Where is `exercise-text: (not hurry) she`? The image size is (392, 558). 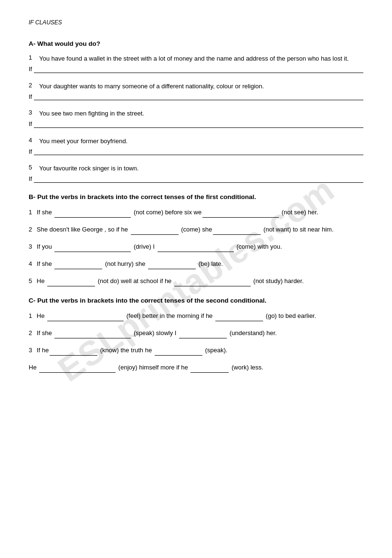 exercise-text: (not hurry) she is located at coordinates (125, 263).